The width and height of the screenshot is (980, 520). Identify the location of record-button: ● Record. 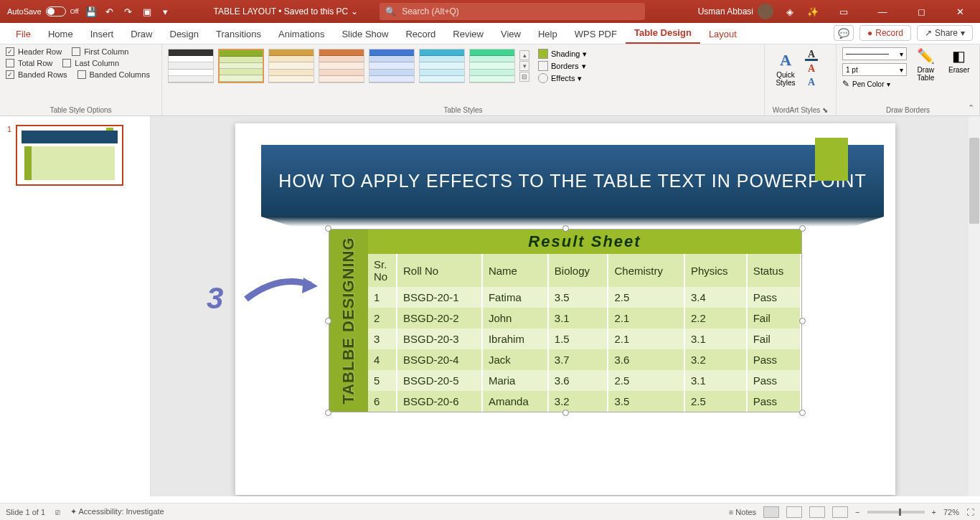
(885, 33).